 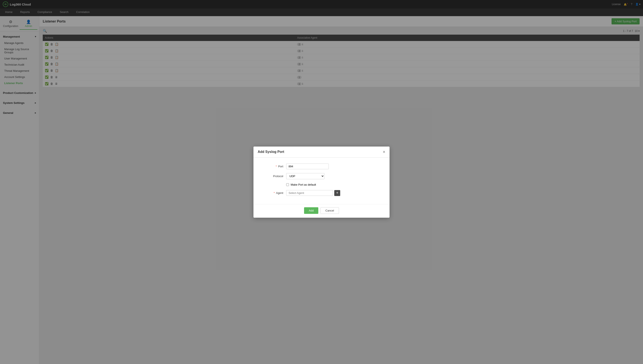 What do you see at coordinates (321, 152) in the screenshot?
I see `modal-header: Add Syslog Port ×` at bounding box center [321, 152].